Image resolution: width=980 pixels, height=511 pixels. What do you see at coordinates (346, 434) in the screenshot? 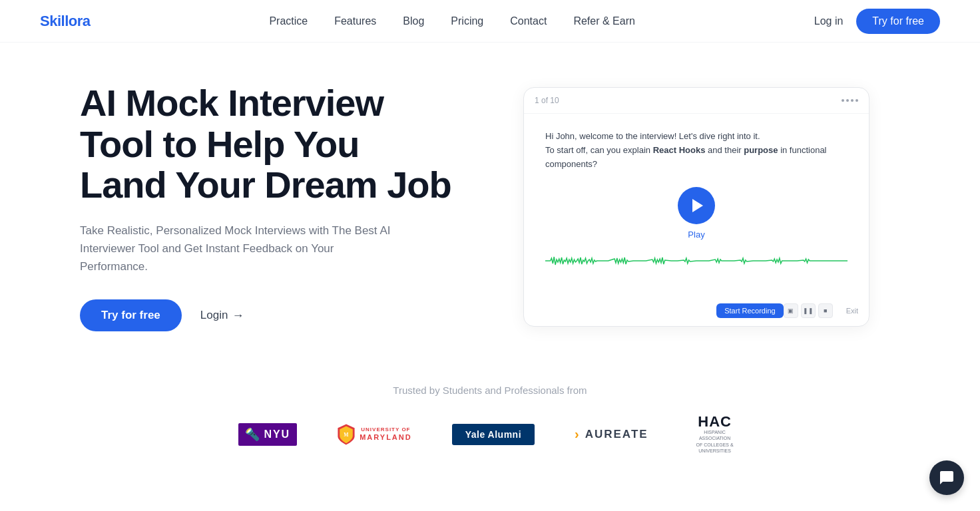
I see `umd-shield-icon: M` at bounding box center [346, 434].